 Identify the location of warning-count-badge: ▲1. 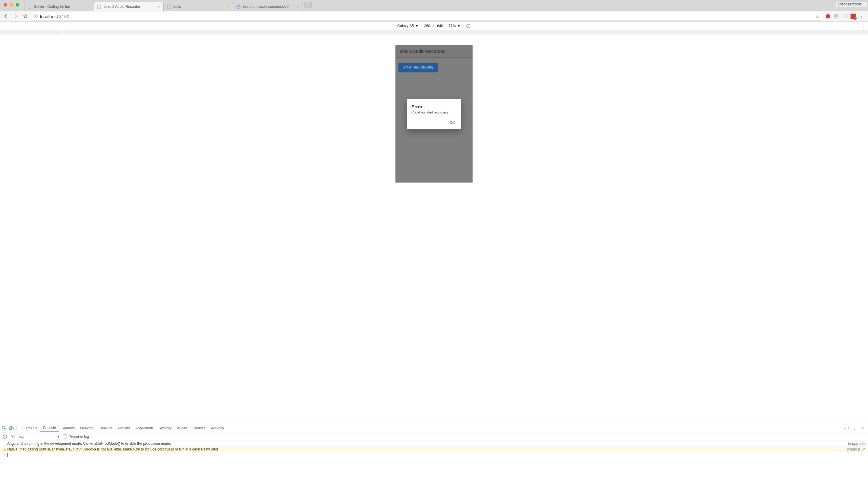
(846, 428).